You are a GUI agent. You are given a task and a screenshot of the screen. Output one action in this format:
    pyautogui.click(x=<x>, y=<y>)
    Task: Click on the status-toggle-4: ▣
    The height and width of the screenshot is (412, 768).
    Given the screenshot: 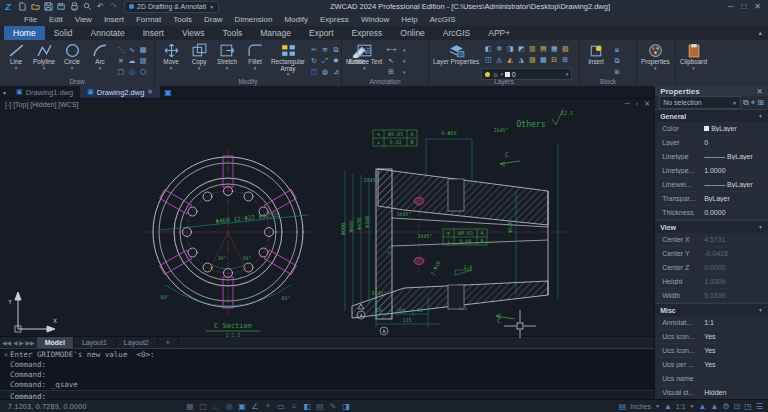 What is the action you would take?
    pyautogui.click(x=242, y=406)
    